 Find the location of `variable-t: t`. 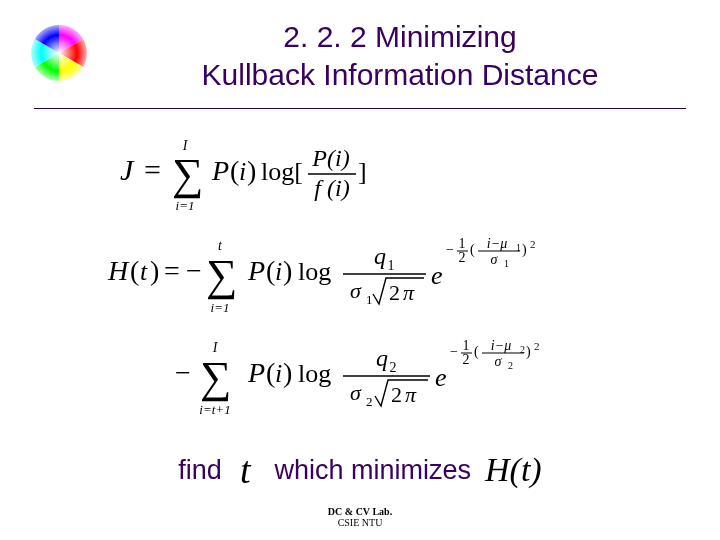

variable-t: t is located at coordinates (246, 470).